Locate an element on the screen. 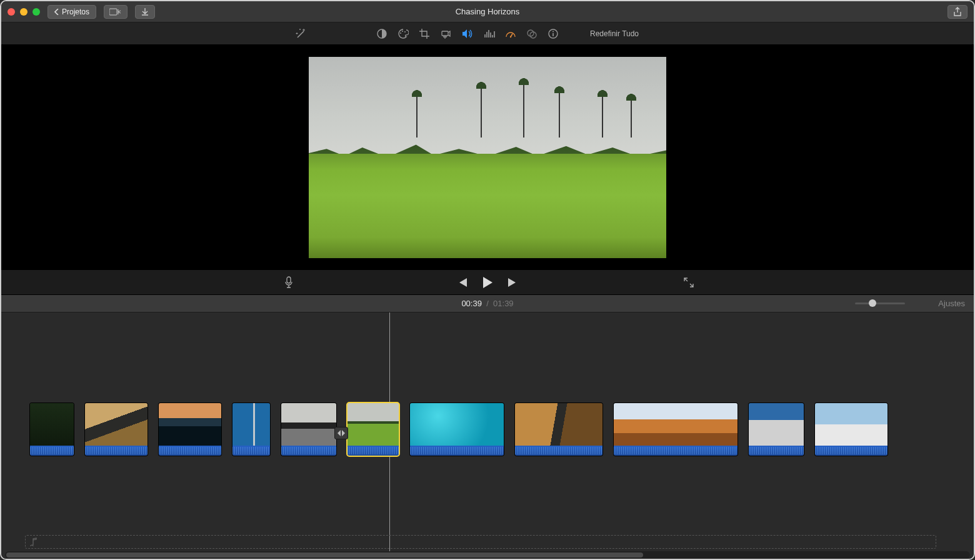 The height and width of the screenshot is (560, 975). adjustments-toolbar: Redefinir Tudo is located at coordinates (488, 34).